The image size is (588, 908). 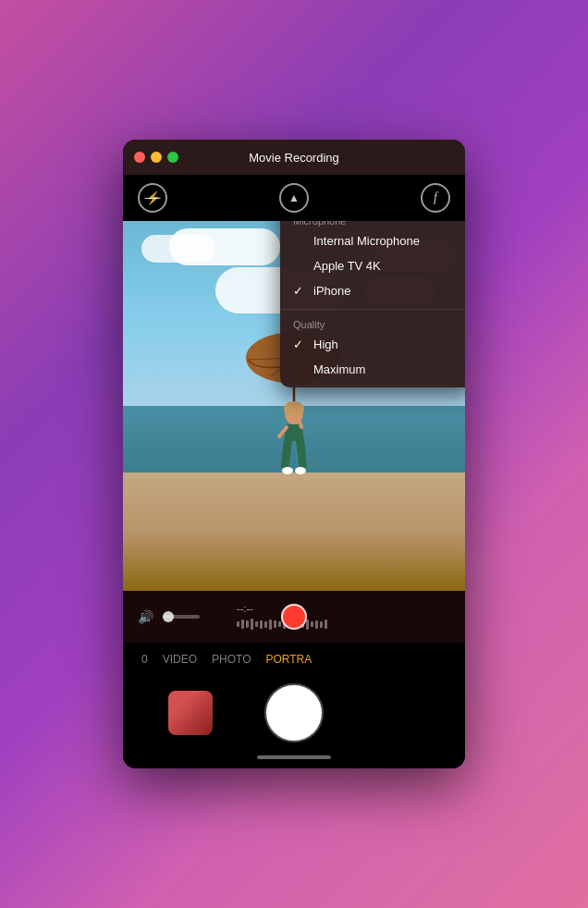 What do you see at coordinates (373, 264) in the screenshot?
I see `microphone-section: Microphone Internal Microphone Apple TV …` at bounding box center [373, 264].